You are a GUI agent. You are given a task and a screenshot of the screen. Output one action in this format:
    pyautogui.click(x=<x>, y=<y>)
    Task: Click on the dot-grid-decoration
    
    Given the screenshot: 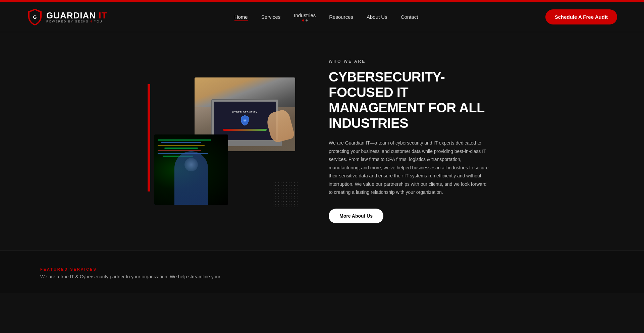 What is the action you would take?
    pyautogui.click(x=285, y=195)
    